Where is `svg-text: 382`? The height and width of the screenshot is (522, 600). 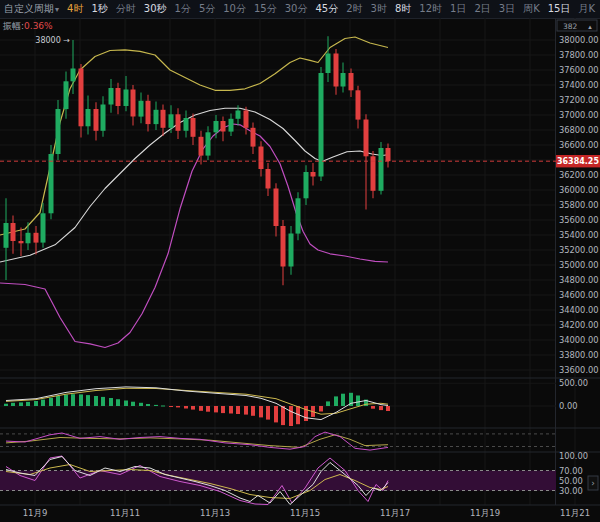 svg-text: 382 is located at coordinates (570, 26).